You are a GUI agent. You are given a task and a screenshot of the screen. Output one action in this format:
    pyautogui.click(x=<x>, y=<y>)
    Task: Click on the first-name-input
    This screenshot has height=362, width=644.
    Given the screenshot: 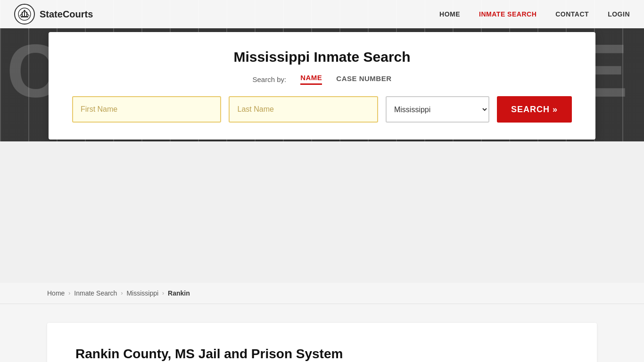 What is the action you would take?
    pyautogui.click(x=147, y=109)
    